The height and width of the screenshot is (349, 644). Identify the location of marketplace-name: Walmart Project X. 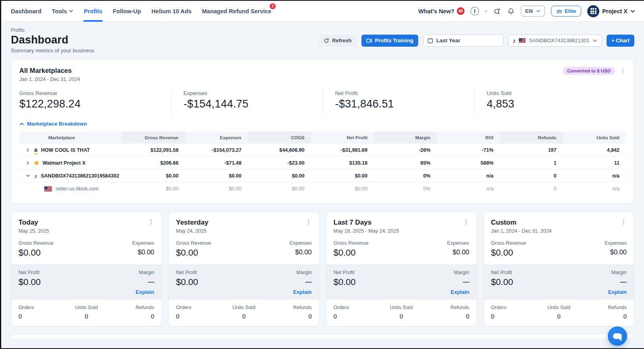
(64, 163).